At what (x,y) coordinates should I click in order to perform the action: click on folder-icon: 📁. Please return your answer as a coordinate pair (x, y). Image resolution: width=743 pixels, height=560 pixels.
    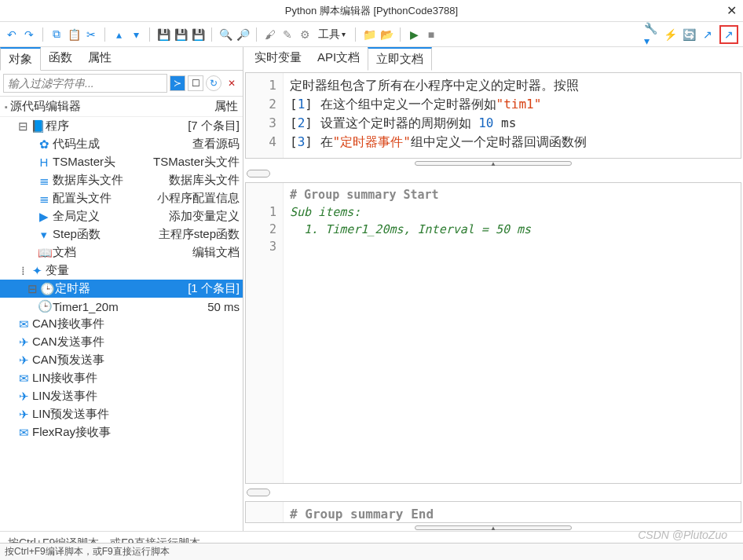
    Looking at the image, I should click on (369, 35).